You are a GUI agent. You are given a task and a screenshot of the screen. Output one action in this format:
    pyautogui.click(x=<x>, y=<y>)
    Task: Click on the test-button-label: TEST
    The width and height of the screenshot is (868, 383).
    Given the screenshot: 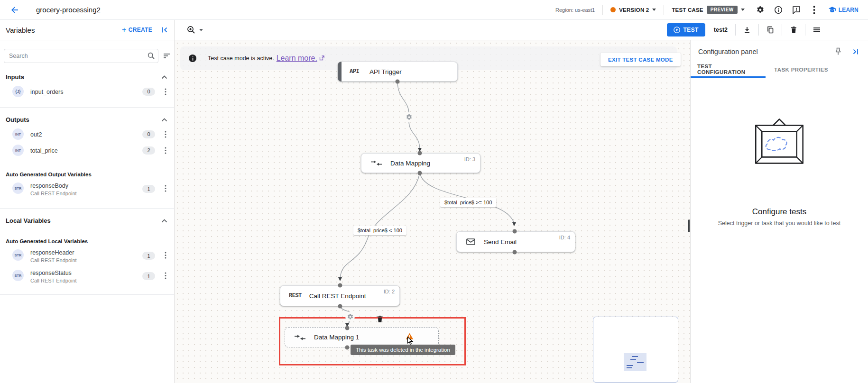 What is the action you would take?
    pyautogui.click(x=691, y=30)
    